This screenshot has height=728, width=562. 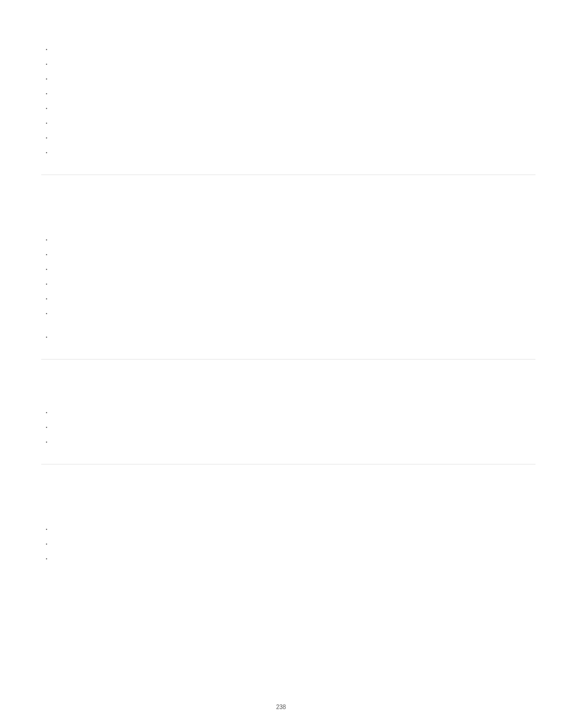 I want to click on page-number: 238, so click(x=281, y=707).